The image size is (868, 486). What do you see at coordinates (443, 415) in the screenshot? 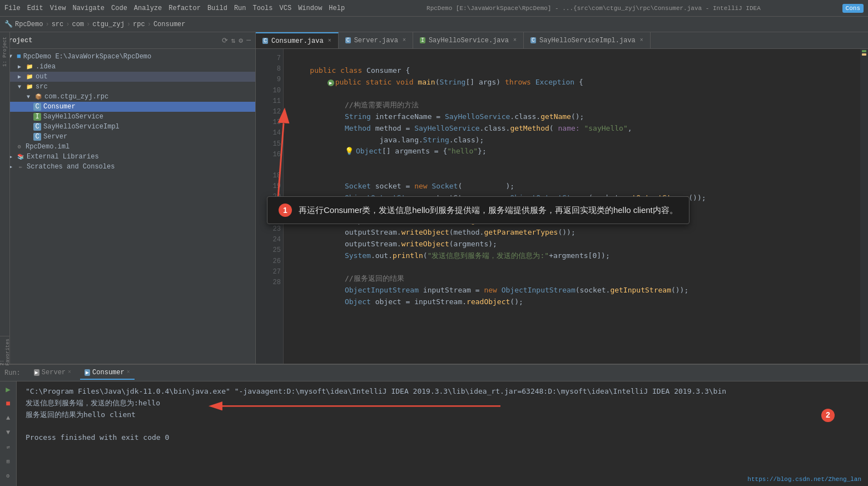
I see `output-line-3: 服务返回的结果为hello client` at bounding box center [443, 415].